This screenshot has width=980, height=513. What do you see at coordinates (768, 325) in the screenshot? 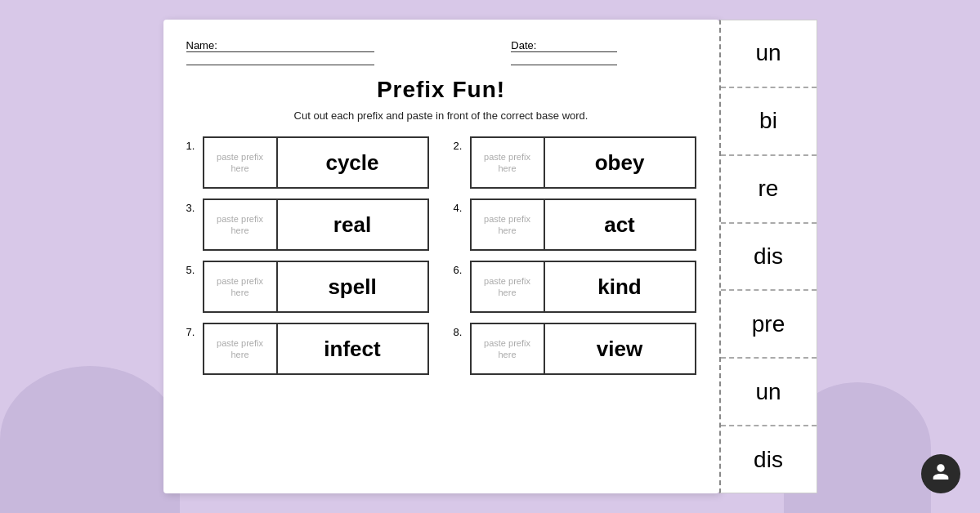
I see `prefix-item-5: pre` at bounding box center [768, 325].